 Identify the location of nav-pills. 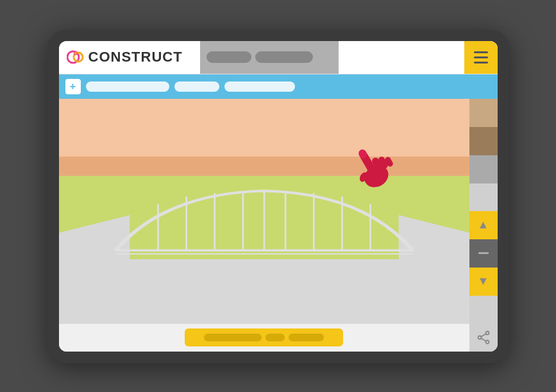
(269, 58).